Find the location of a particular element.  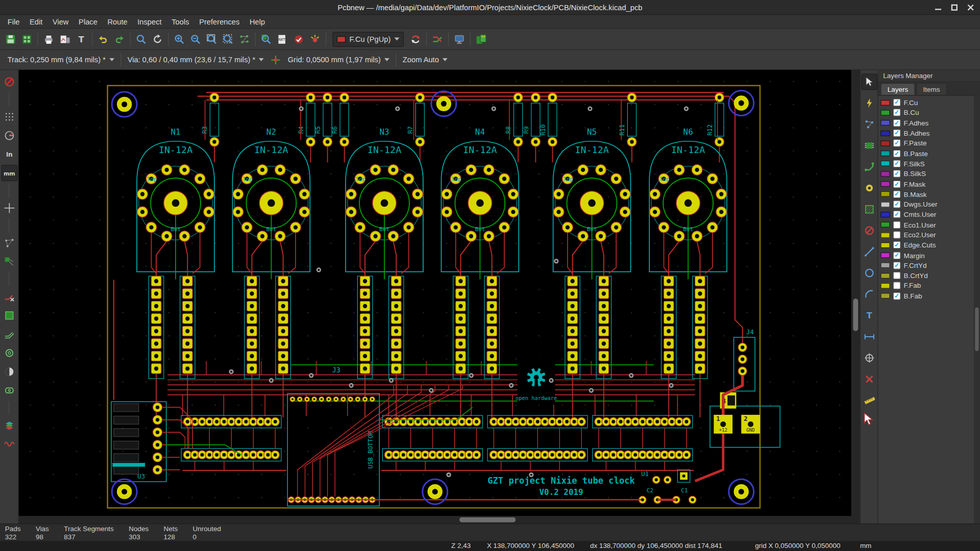

layer-row-eco2-user: Eco2.User is located at coordinates (929, 235).